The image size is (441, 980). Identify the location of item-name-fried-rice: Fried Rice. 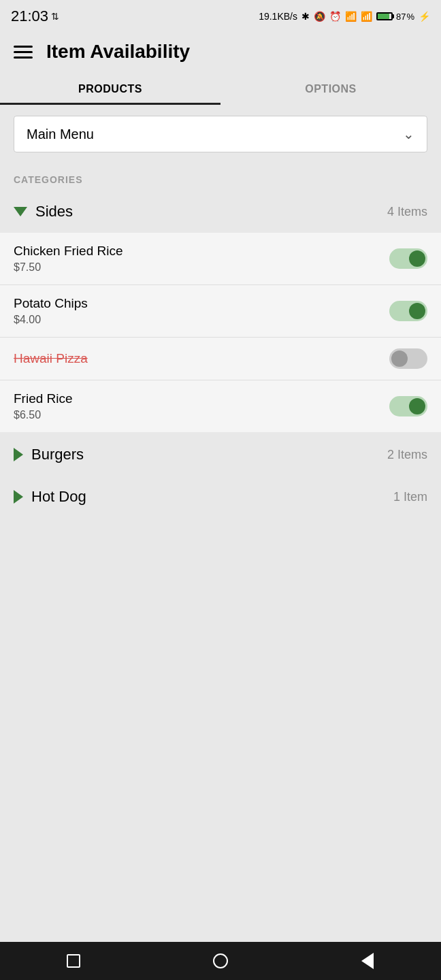
(44, 399).